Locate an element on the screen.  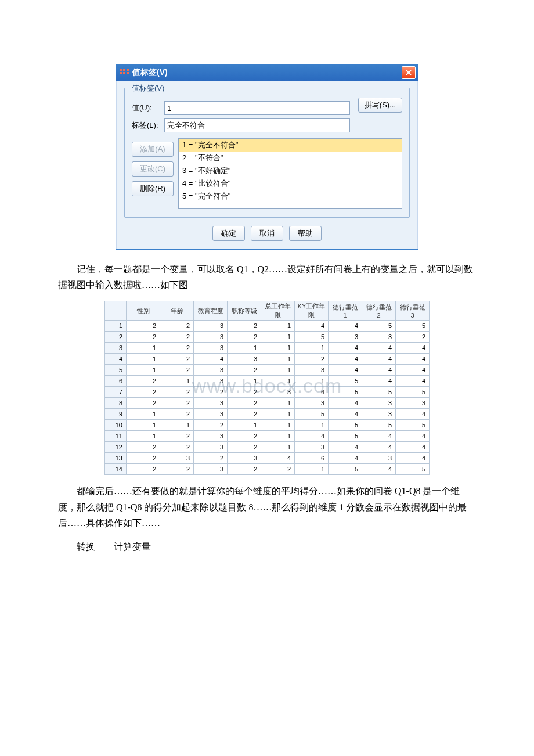
help-button: 帮助 is located at coordinates (305, 233).